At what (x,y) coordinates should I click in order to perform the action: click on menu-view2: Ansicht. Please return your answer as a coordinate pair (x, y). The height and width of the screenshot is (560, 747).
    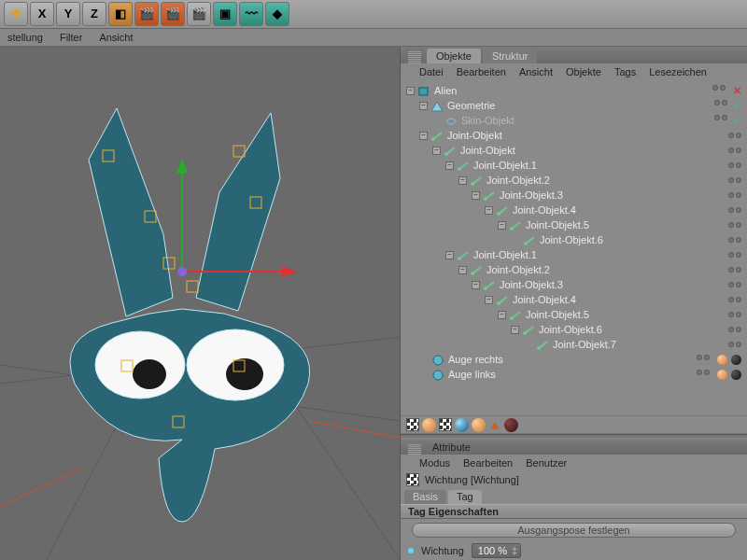
    Looking at the image, I should click on (536, 72).